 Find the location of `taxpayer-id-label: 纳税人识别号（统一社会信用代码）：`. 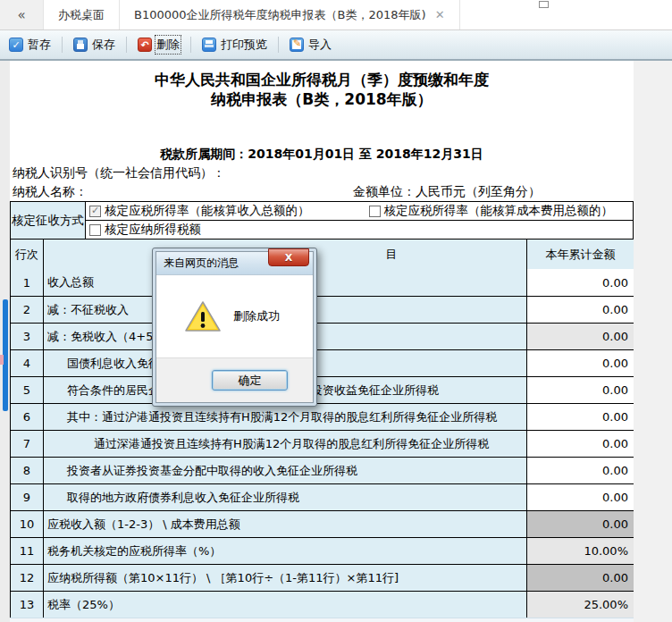

taxpayer-id-label: 纳税人识别号（统一社会信用代码）： is located at coordinates (119, 173).